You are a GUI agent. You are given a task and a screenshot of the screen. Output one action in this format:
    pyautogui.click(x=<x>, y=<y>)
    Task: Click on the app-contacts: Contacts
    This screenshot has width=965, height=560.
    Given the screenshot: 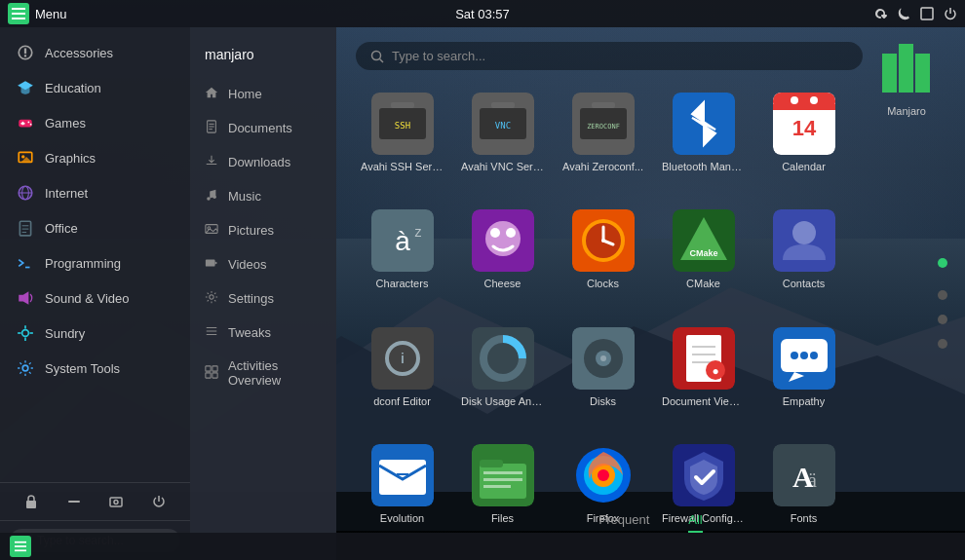 What is the action you would take?
    pyautogui.click(x=803, y=256)
    